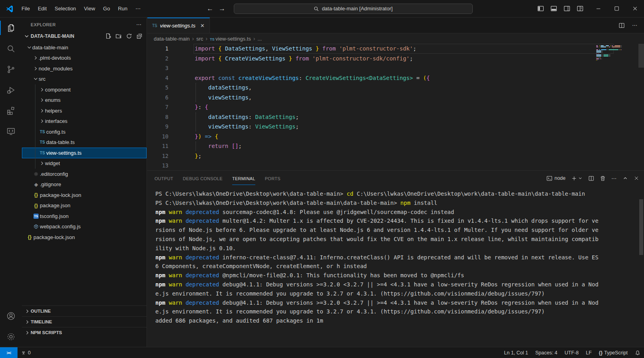 This screenshot has height=358, width=644. What do you see at coordinates (396, 78) in the screenshot?
I see `code-line: 4export const createViewSettings: Create…` at bounding box center [396, 78].